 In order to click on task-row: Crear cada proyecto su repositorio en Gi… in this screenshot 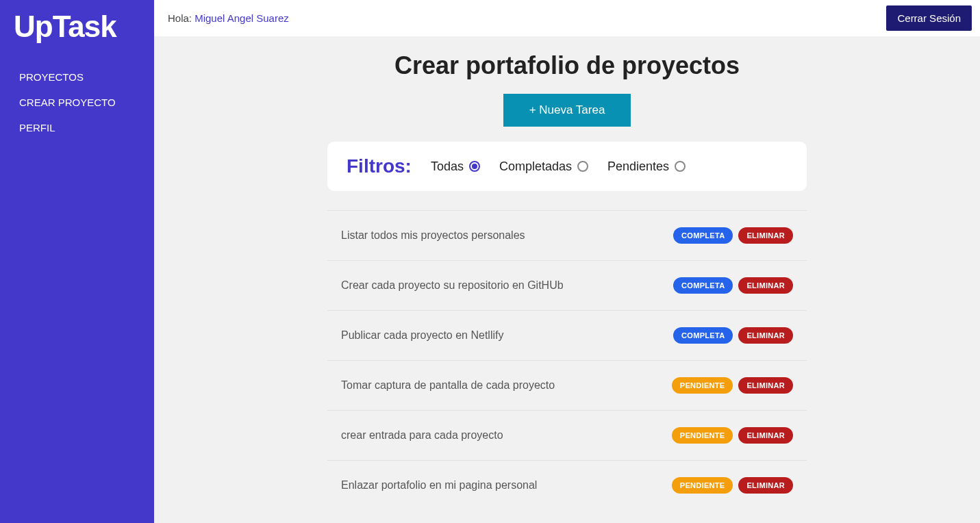, I will do `click(567, 285)`.